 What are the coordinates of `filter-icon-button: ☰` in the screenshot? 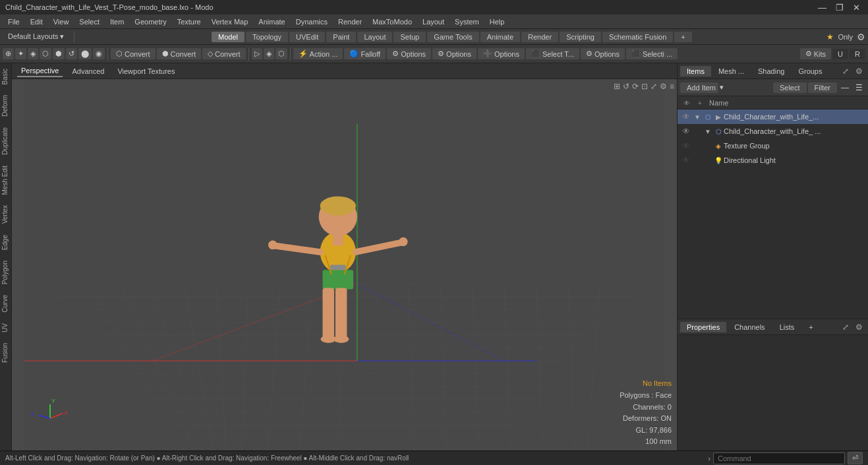 It's located at (859, 88).